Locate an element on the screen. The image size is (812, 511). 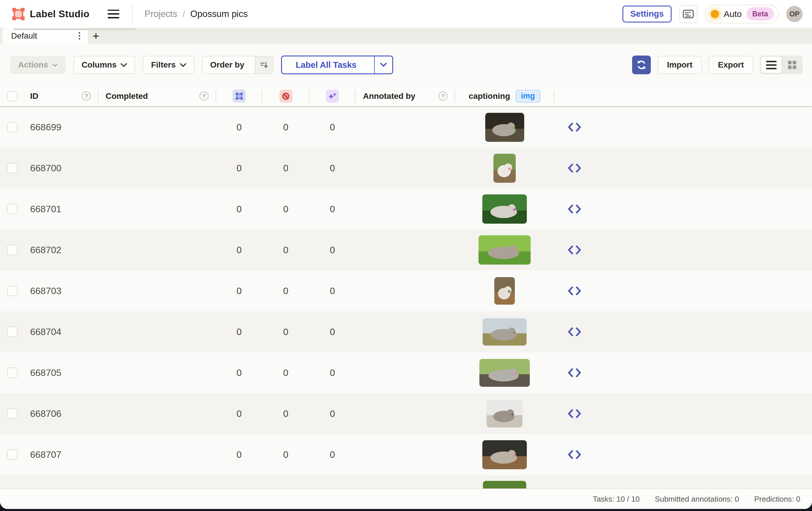
cell-source is located at coordinates (575, 250).